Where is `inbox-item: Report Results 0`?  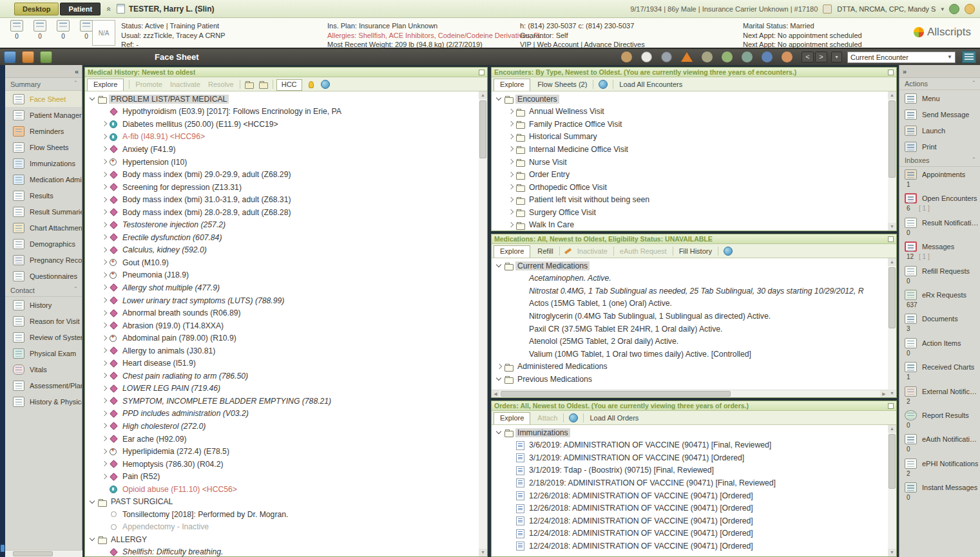 inbox-item: Report Results 0 is located at coordinates (939, 420).